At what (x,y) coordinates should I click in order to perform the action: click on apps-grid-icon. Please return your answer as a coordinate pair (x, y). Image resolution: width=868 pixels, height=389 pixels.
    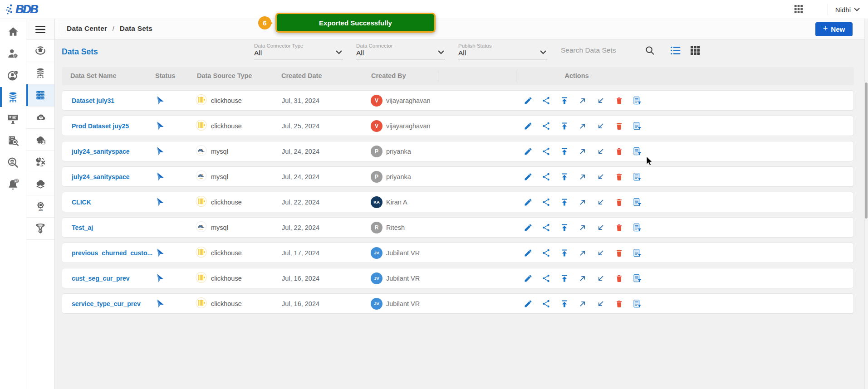
    Looking at the image, I should click on (799, 10).